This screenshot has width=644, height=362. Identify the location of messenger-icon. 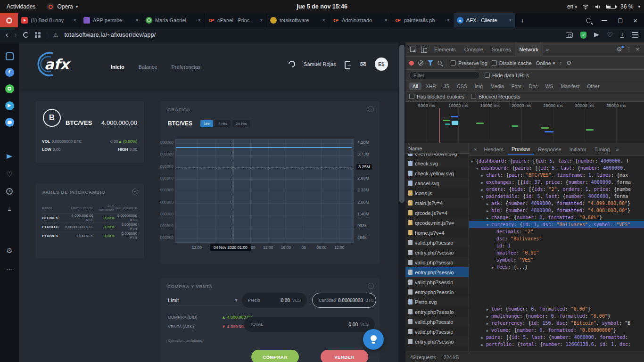
(9, 72).